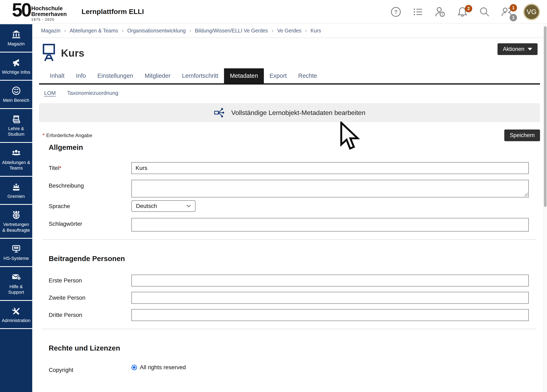 The width and height of the screenshot is (547, 392). What do you see at coordinates (440, 12) in the screenshot?
I see `user-status-icon: !` at bounding box center [440, 12].